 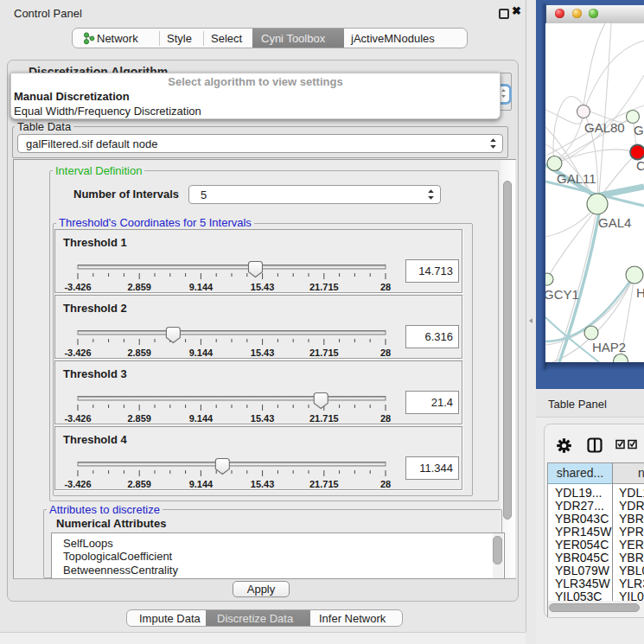 I want to click on svg-text: GAL4, so click(x=615, y=223).